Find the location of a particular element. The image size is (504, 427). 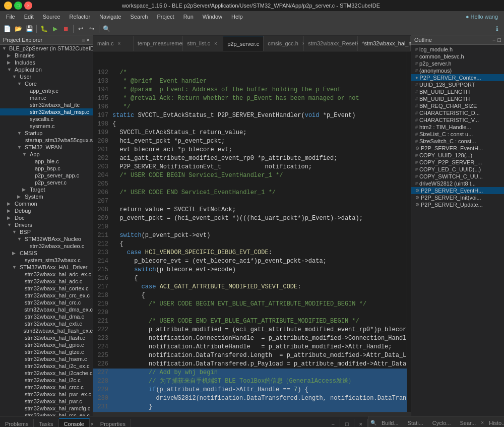

search-tab-stati: Stati... is located at coordinates (415, 423).